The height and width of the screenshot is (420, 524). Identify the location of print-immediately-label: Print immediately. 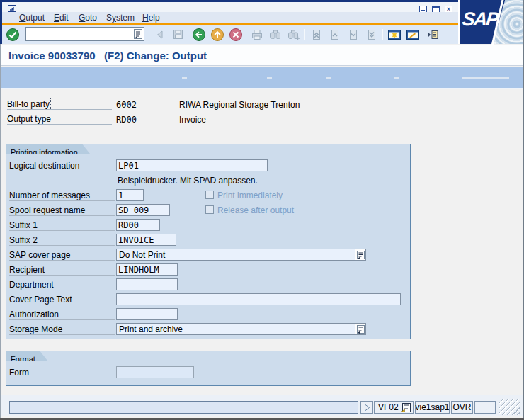
(250, 195).